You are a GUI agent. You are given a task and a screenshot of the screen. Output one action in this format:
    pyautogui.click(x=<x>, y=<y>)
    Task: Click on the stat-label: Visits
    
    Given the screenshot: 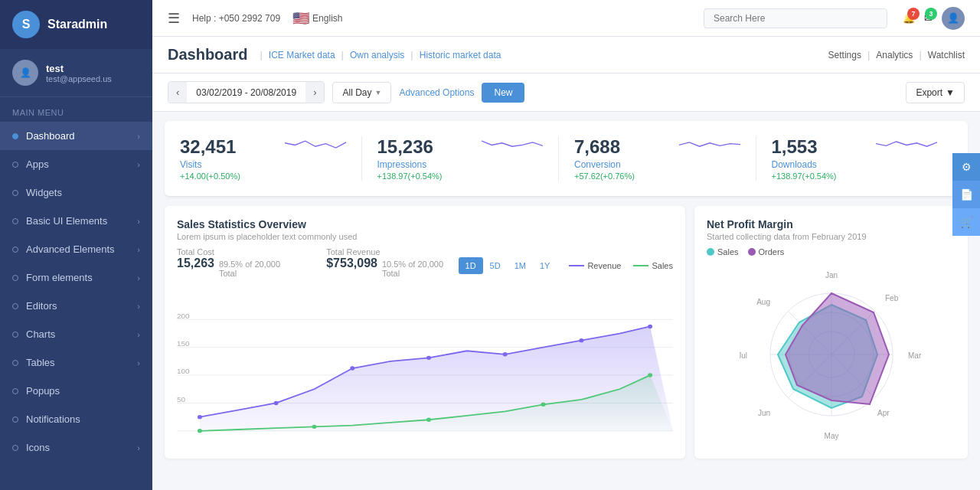 What is the action you would take?
    pyautogui.click(x=210, y=165)
    